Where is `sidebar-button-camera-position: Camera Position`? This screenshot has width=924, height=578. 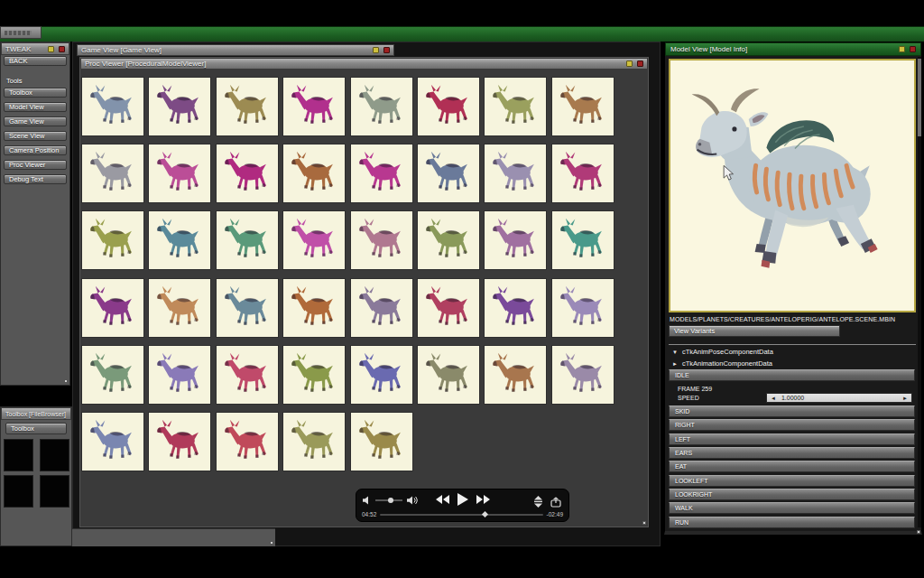
sidebar-button-camera-position: Camera Position is located at coordinates (35, 150).